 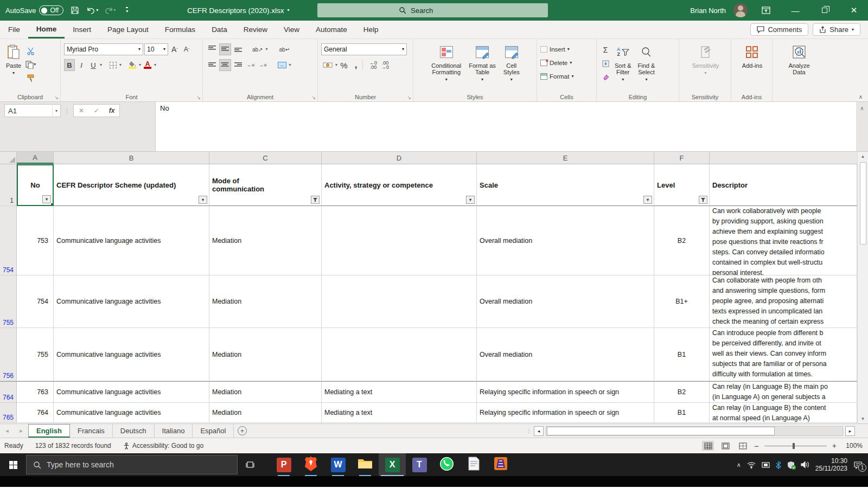 I want to click on number-format-select: General▾, so click(x=364, y=49).